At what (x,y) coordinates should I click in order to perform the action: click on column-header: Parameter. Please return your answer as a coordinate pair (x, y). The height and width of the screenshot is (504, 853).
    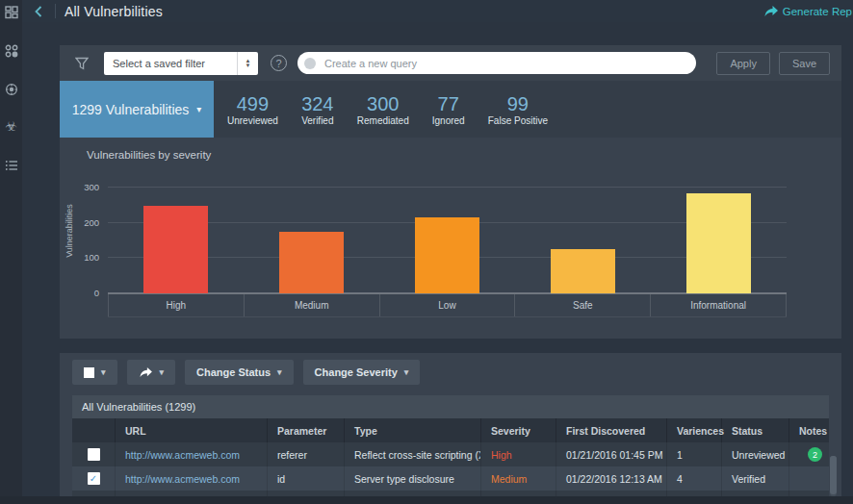
    Looking at the image, I should click on (306, 431).